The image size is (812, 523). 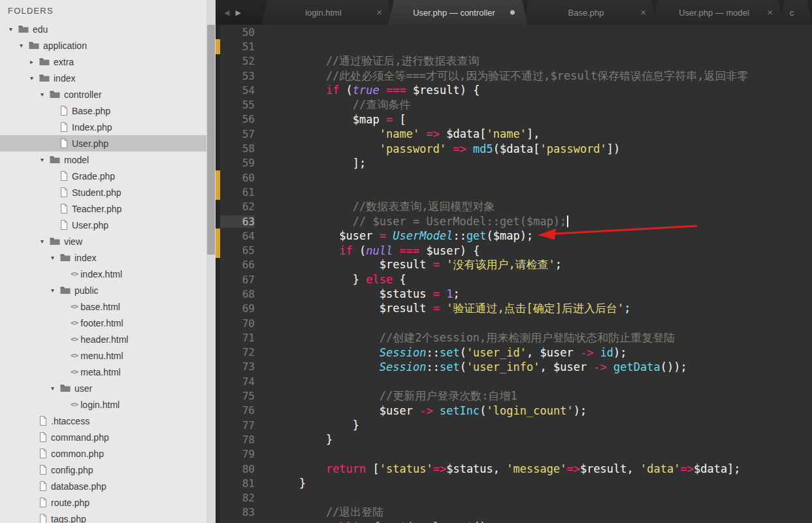 What do you see at coordinates (238, 483) in the screenshot?
I see `line-number: 81` at bounding box center [238, 483].